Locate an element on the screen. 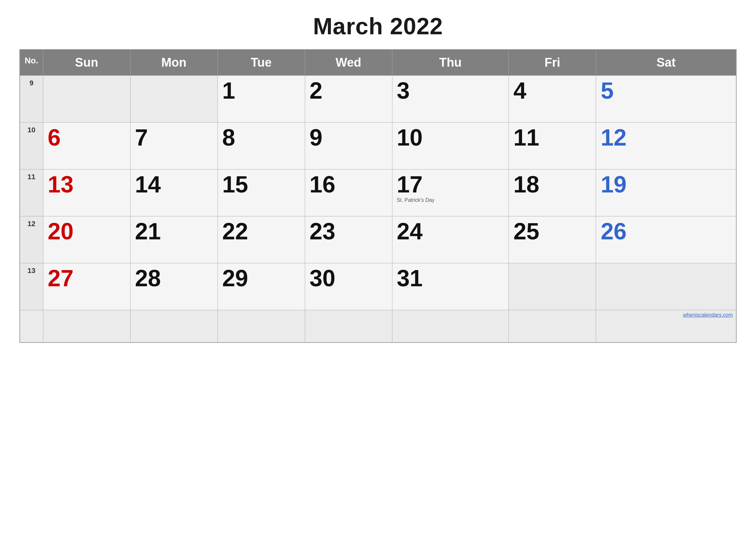  day-cell: 4 is located at coordinates (553, 99).